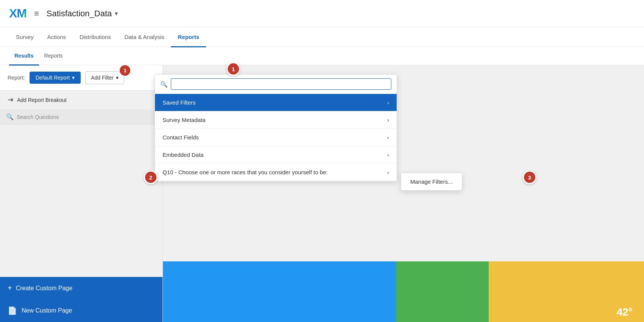  Describe the element at coordinates (388, 172) in the screenshot. I see `filter-q10-chevron: ›` at that location.